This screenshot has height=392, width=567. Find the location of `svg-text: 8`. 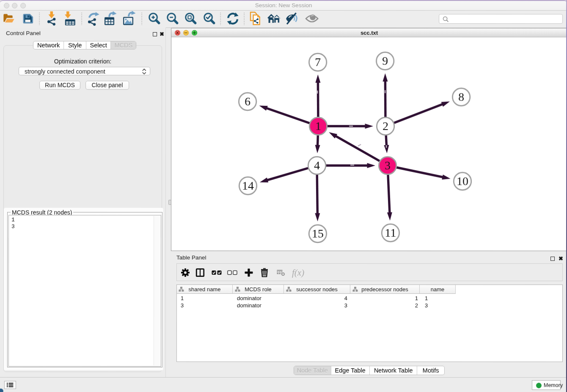

svg-text: 8 is located at coordinates (461, 97).